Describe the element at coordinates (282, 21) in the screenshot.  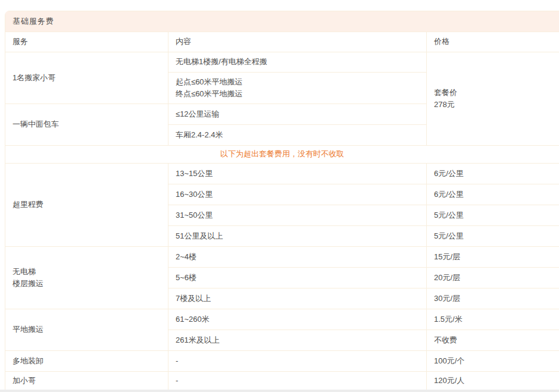
I see `table-title: 基础服务费` at that location.